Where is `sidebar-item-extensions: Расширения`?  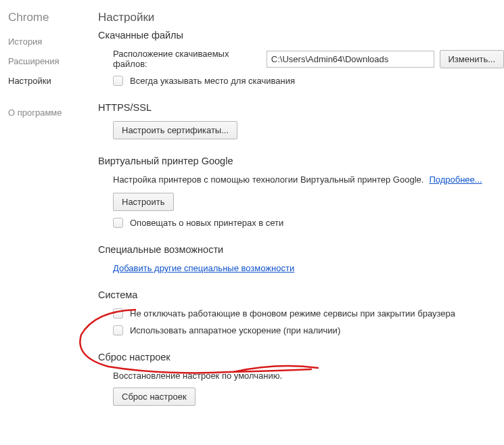
sidebar-item-extensions: Расширения is located at coordinates (53, 61).